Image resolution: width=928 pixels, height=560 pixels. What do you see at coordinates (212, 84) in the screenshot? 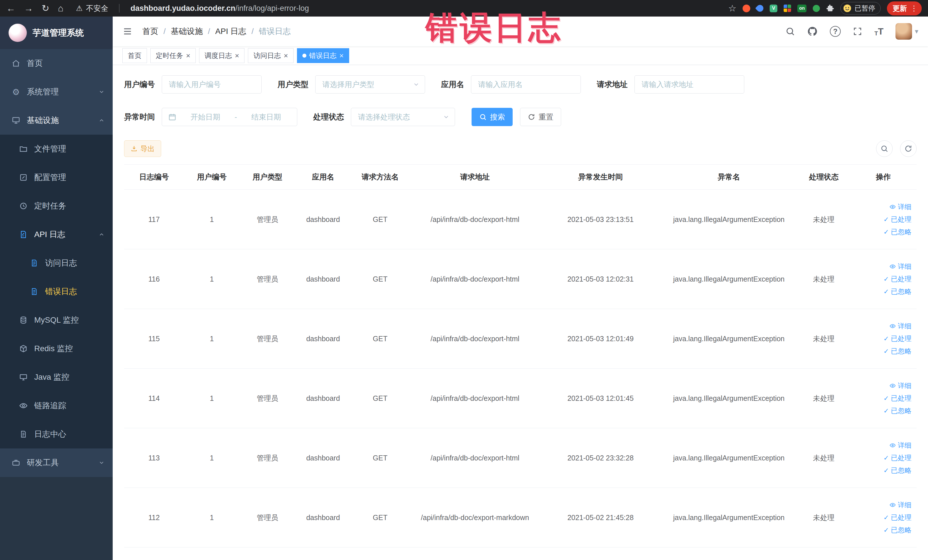
I see `user-id-input` at bounding box center [212, 84].